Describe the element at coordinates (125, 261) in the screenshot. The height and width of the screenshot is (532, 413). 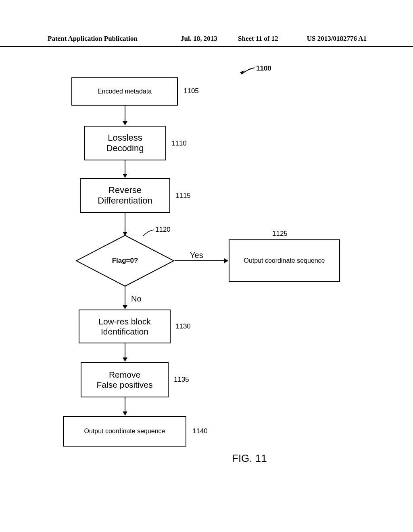
I see `decision-flag: Flag=0?` at that location.